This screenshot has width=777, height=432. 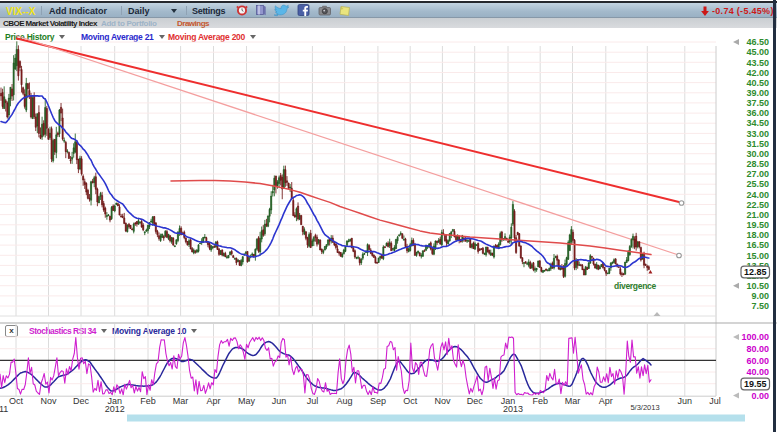 I want to click on svg-text: 36.00, so click(x=758, y=113).